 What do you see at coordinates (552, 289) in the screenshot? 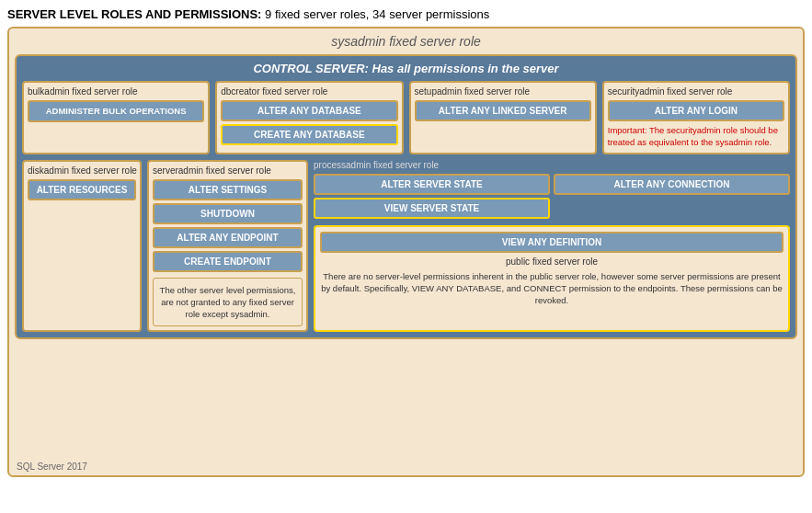
I see `public-role-desc: There are no server-level permissions in…` at bounding box center [552, 289].